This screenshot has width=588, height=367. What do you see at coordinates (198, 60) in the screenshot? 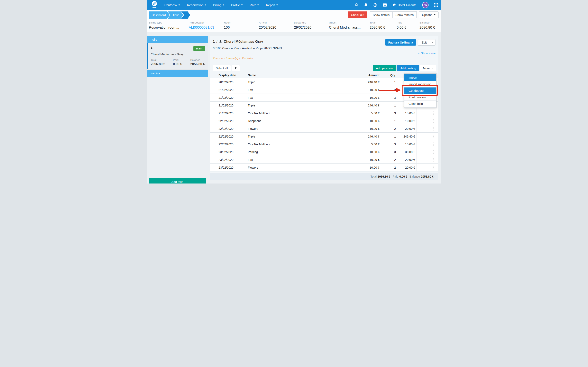
I see `folio-balance-label: Balance` at bounding box center [198, 60].